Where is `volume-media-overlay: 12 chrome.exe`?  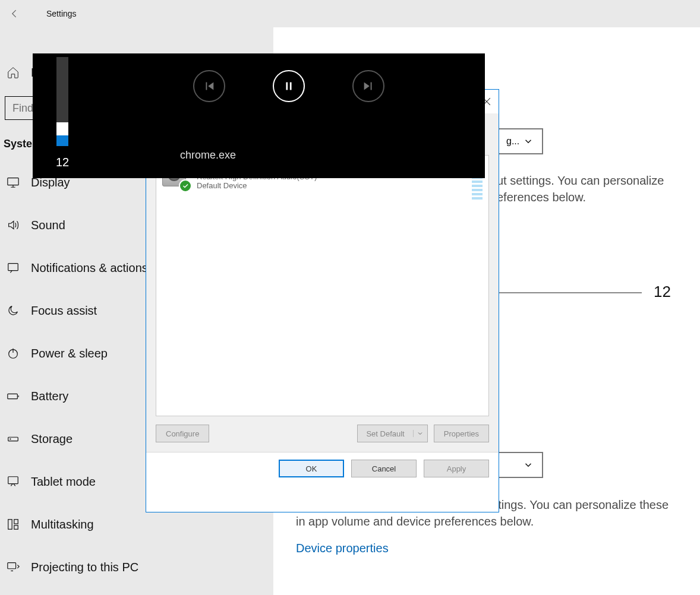 volume-media-overlay: 12 chrome.exe is located at coordinates (259, 116).